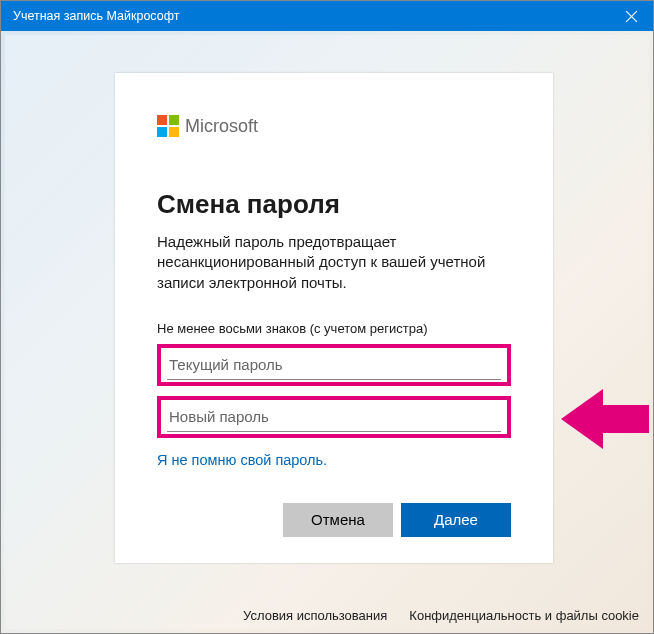  What do you see at coordinates (441, 616) in the screenshot?
I see `footer-links: Условия использования Конфиденциальность…` at bounding box center [441, 616].